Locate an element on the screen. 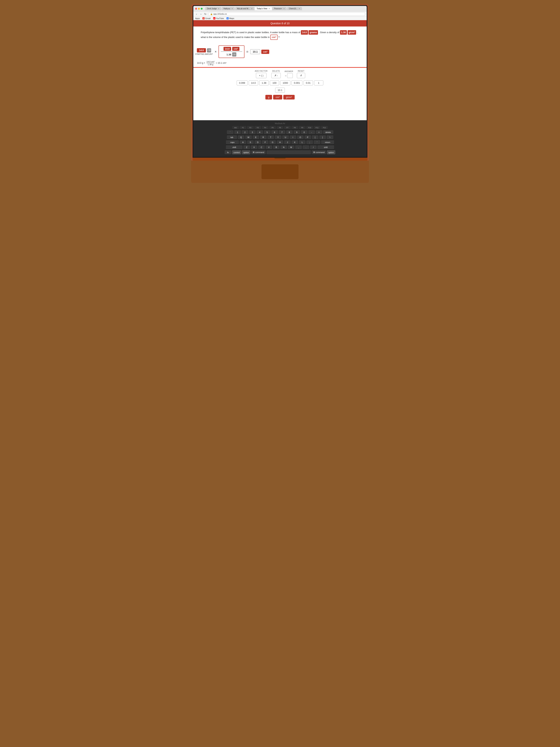 The image size is (560, 747). key-option-left: option is located at coordinates (246, 153).